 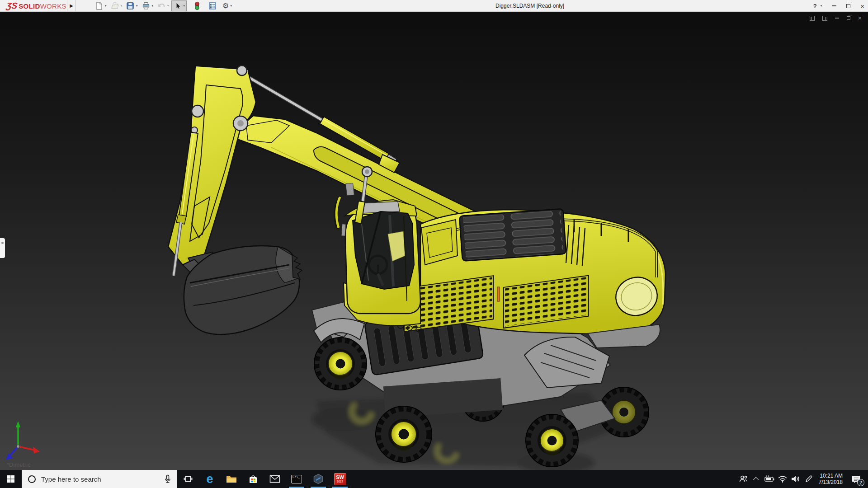 What do you see at coordinates (863, 6) in the screenshot?
I see `close-button: ×` at bounding box center [863, 6].